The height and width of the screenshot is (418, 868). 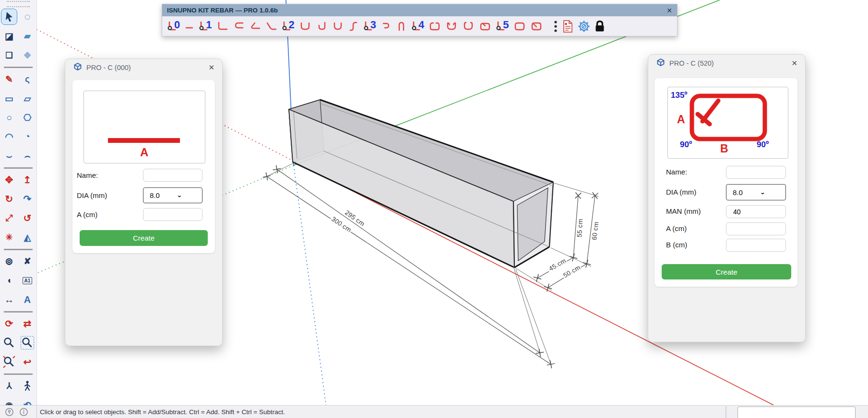 I want to click on geolocation-icon, so click(x=9, y=412).